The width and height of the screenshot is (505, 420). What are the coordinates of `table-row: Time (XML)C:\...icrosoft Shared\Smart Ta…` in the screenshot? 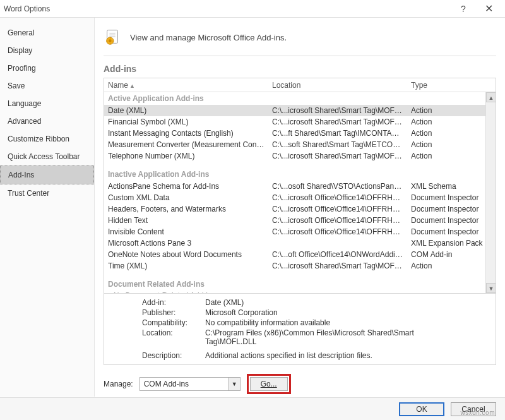 It's located at (300, 266).